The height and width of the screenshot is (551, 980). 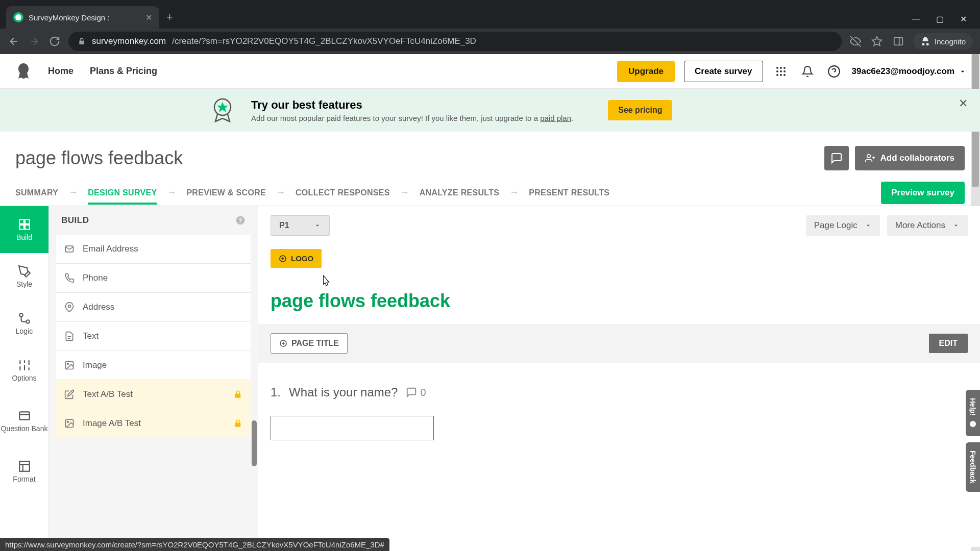 I want to click on maximize-icon: ▢, so click(x=940, y=19).